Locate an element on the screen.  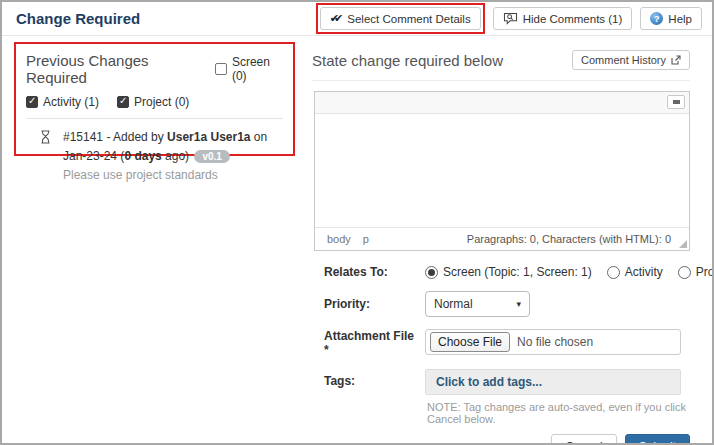
editor-word-count: Paragraphs: 0, Characters (with HTML): 0 is located at coordinates (572, 239).